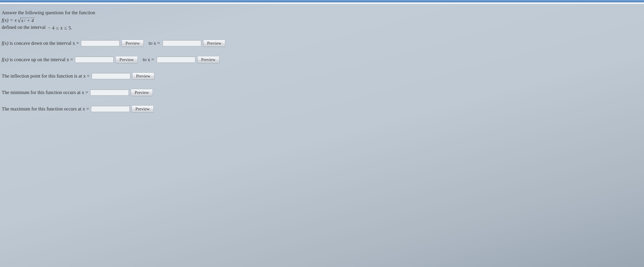 The width and height of the screenshot is (644, 267). I want to click on minimum-label: The minimum for this function occurs at …, so click(45, 92).